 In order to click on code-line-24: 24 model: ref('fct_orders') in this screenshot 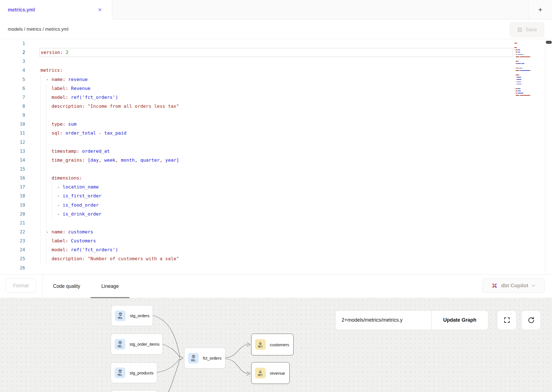, I will do `click(276, 250)`.